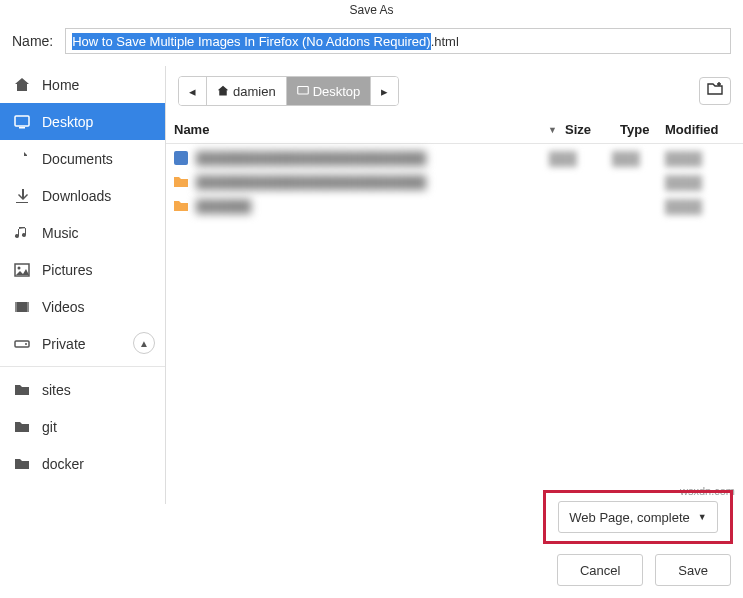 This screenshot has width=743, height=598. What do you see at coordinates (68, 122) in the screenshot?
I see `sidebar-item-label: Desktop` at bounding box center [68, 122].